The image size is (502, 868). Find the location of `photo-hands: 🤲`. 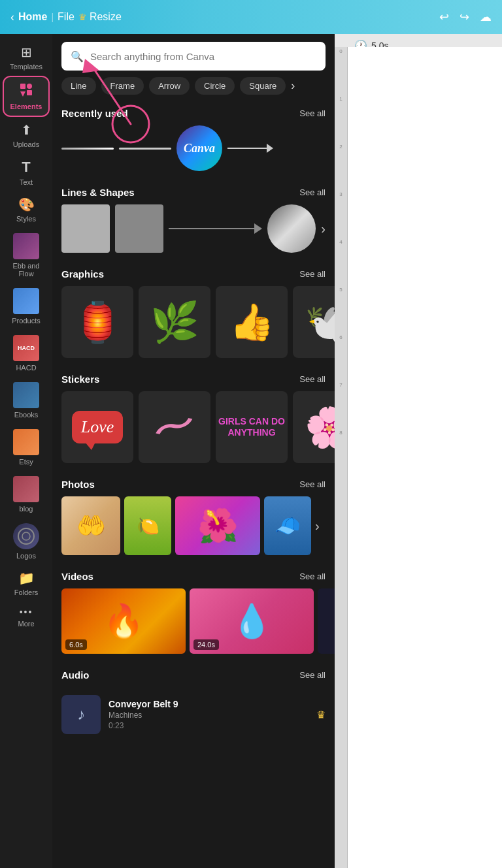

photo-hands: 🤲 is located at coordinates (91, 526).